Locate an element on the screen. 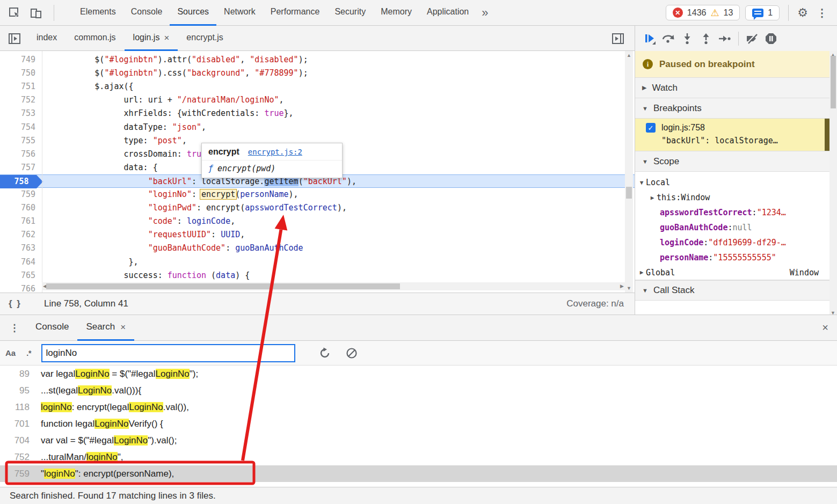 Image resolution: width=837 pixels, height=504 pixels. device-toolbar-icon is located at coordinates (36, 13).